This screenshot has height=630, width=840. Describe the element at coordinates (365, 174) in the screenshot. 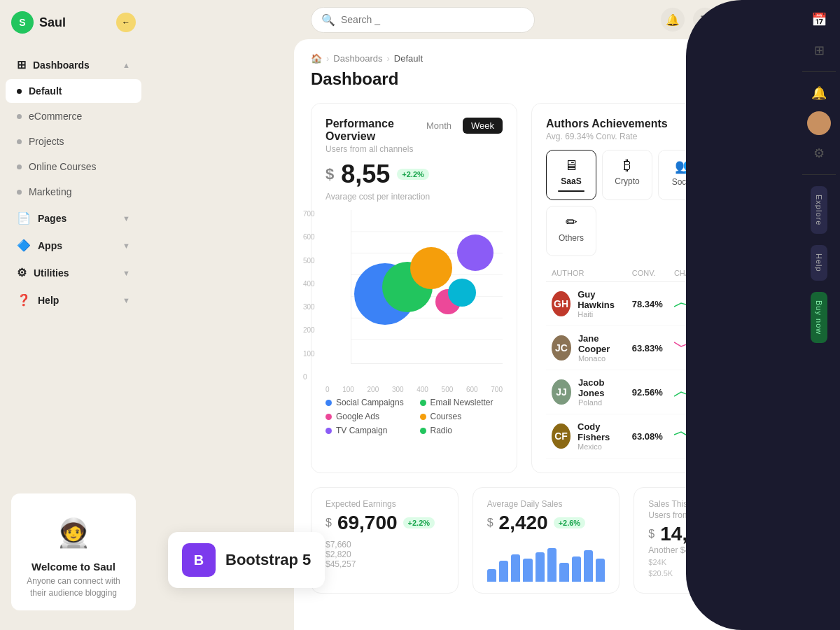

I see `performance-value: 8,55` at that location.